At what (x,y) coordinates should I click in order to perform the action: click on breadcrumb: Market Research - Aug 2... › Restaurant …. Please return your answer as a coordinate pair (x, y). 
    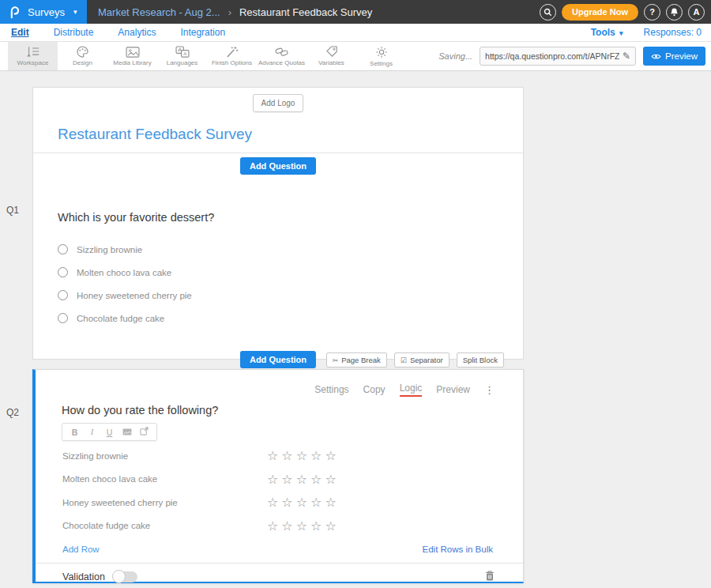
    Looking at the image, I should click on (229, 13).